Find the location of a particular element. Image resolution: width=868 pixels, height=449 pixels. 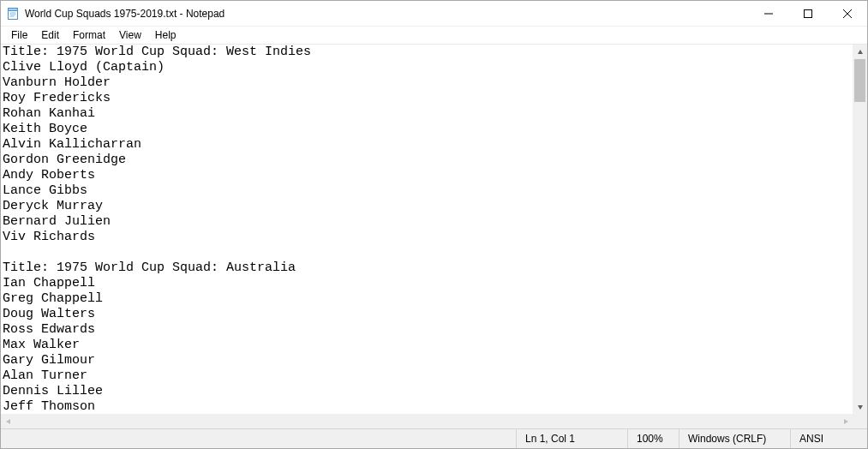

menu-view: View is located at coordinates (130, 35).